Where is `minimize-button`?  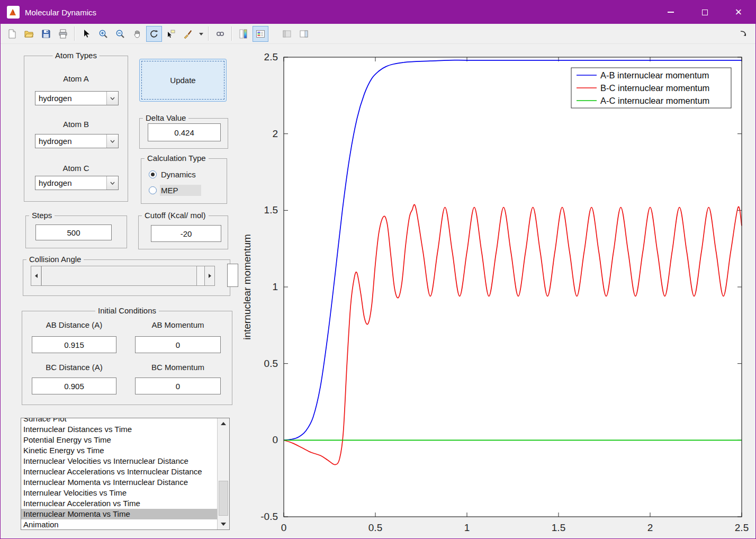 minimize-button is located at coordinates (671, 12).